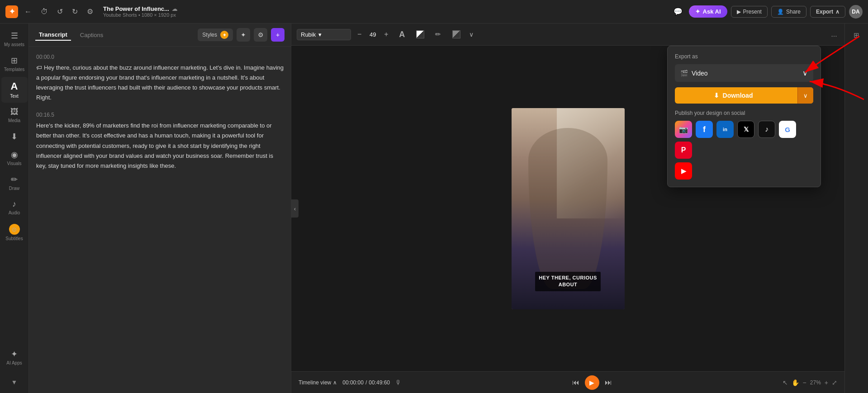 The width and height of the screenshot is (868, 393). Describe the element at coordinates (744, 117) in the screenshot. I see `export-dropdown: Export as 🎬 Video ∨ ⬇ Download ∨` at that location.